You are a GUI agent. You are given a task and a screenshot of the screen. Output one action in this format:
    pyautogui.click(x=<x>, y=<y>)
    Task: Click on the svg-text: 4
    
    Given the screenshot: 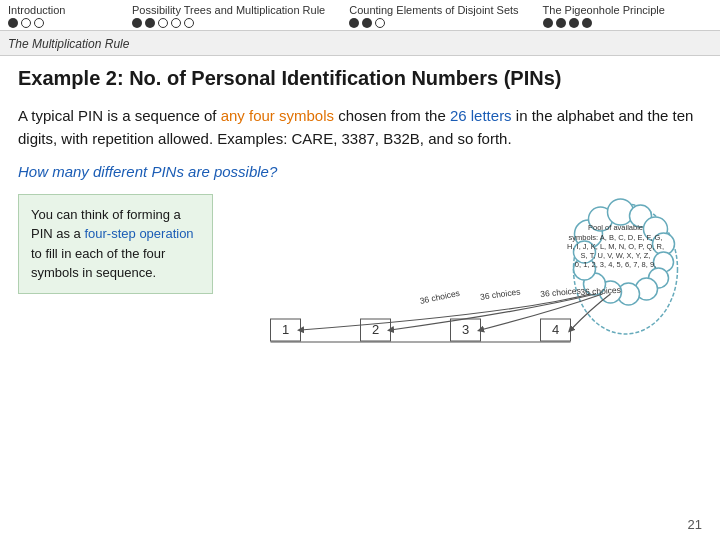 What is the action you would take?
    pyautogui.click(x=556, y=330)
    